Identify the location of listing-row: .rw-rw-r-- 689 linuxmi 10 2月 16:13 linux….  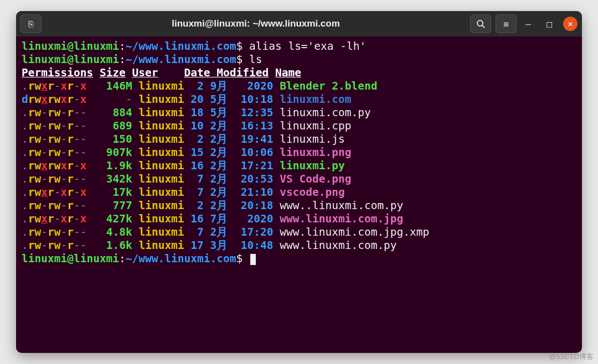
(299, 126).